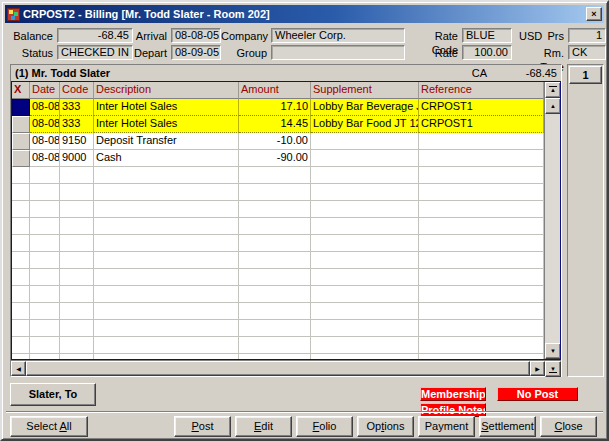  I want to click on cell-amount: -10.00, so click(275, 142).